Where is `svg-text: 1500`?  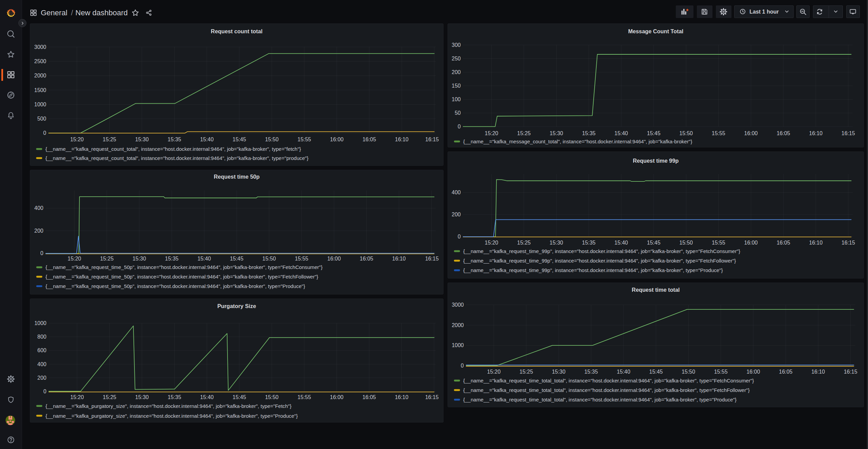 svg-text: 1500 is located at coordinates (40, 90).